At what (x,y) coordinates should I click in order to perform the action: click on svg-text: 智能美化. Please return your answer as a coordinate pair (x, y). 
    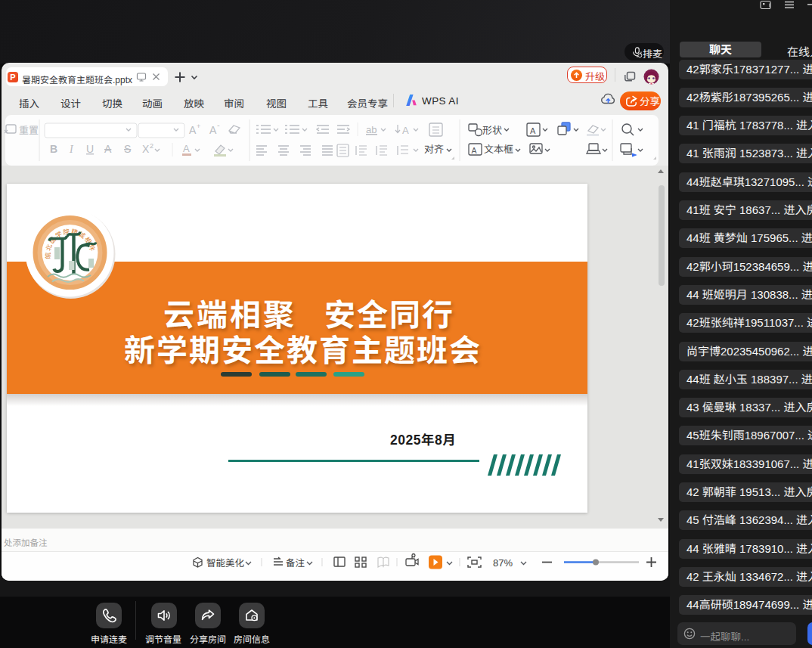
    Looking at the image, I should click on (225, 563).